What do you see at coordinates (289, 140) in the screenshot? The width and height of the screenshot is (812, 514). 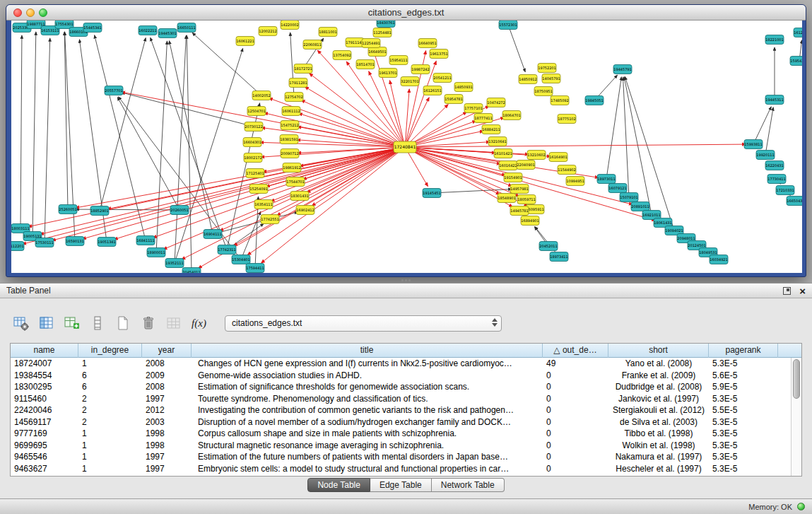 I see `graph-node: 18381591` at bounding box center [289, 140].